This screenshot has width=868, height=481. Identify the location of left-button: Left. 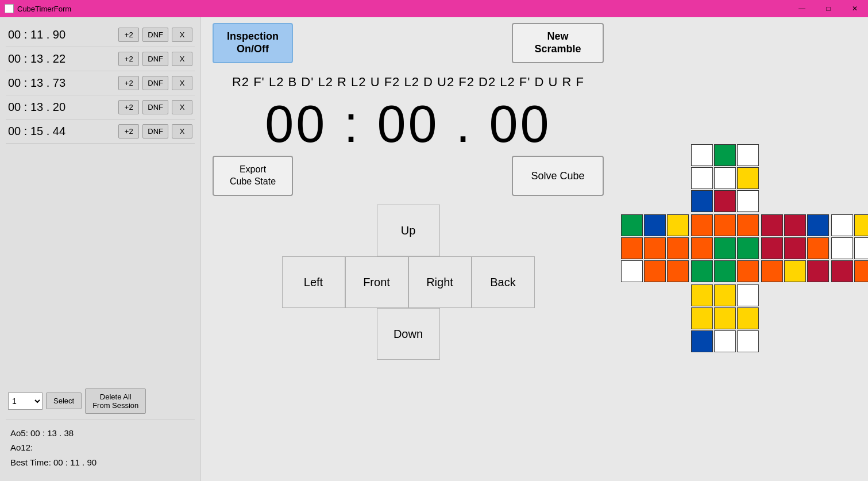
(314, 282).